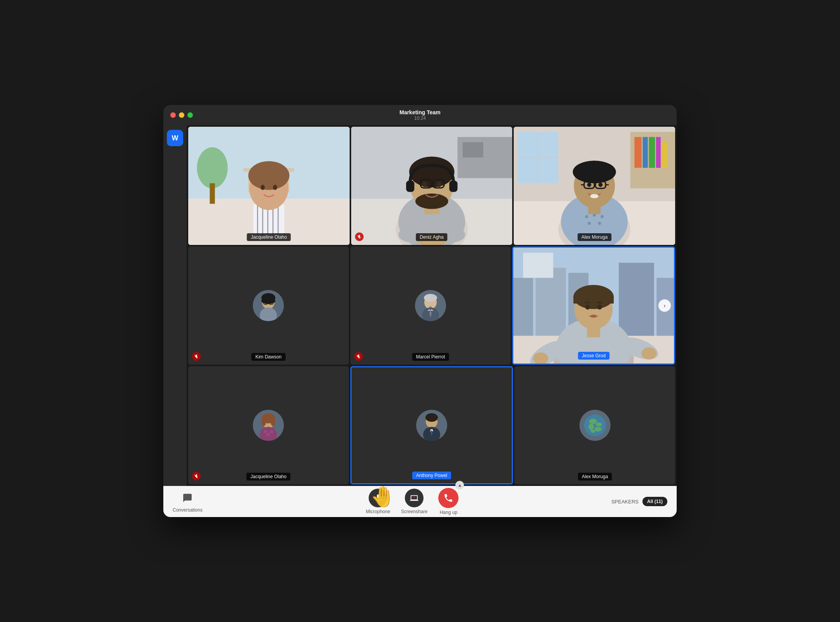 The height and width of the screenshot is (622, 840). Describe the element at coordinates (173, 115) in the screenshot. I see `close-button` at that location.